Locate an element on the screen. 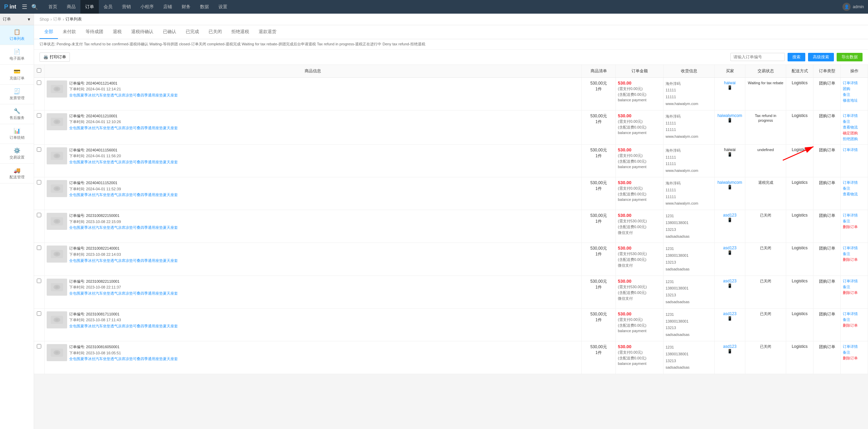 The image size is (868, 429). sidebar-item-delivery: 🚚 配送管理 is located at coordinates (17, 174).